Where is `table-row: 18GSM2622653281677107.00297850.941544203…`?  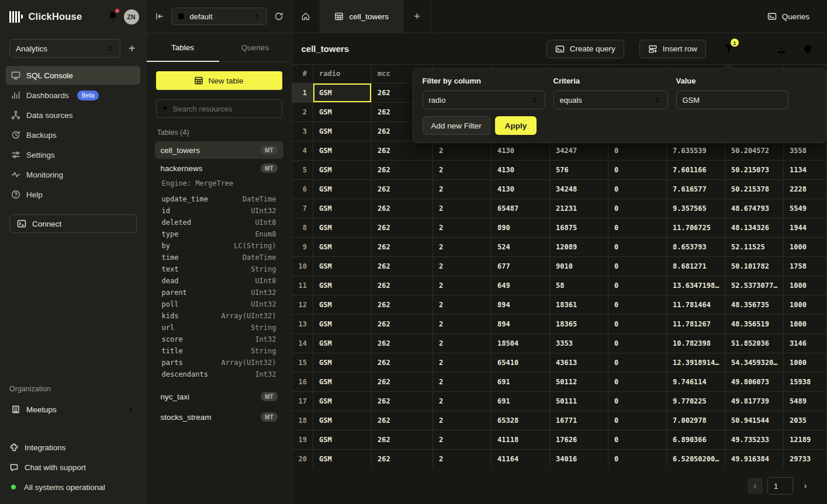
table-row: 18GSM2622653281677107.00297850.941544203… is located at coordinates (560, 420).